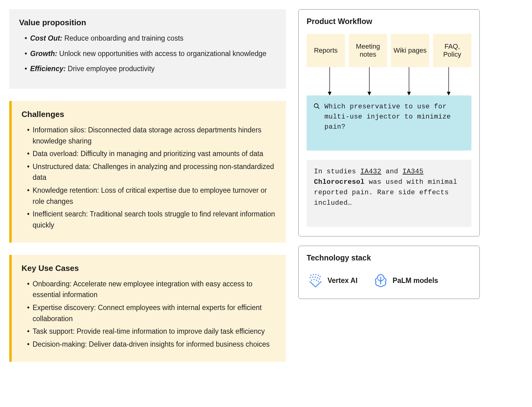 The width and height of the screenshot is (532, 407). What do you see at coordinates (343, 281) in the screenshot?
I see `tech-label: Vertex AI` at bounding box center [343, 281].